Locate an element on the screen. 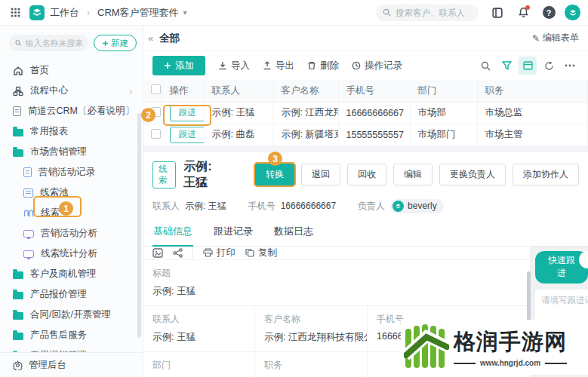 Image resolution: width=588 pixels, height=377 pixels. annotation-step-1: 1 is located at coordinates (66, 208).